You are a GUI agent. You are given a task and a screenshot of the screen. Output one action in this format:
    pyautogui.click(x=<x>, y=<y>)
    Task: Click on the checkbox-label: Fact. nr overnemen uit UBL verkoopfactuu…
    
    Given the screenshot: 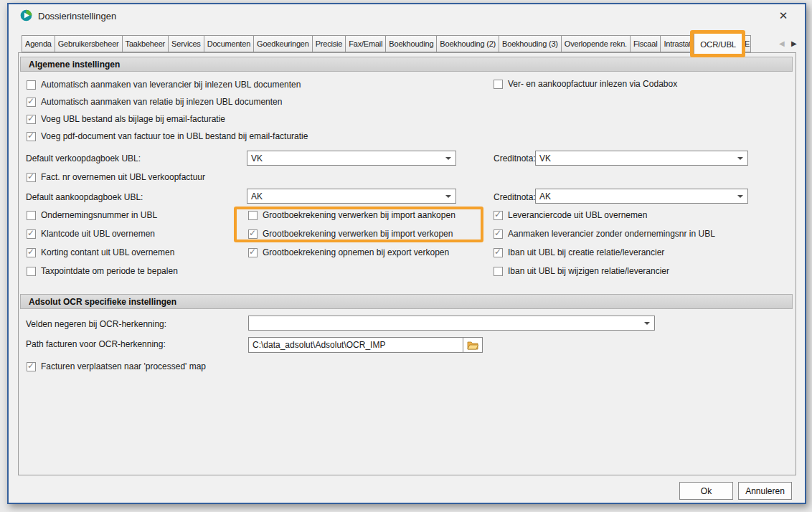 What is the action you would take?
    pyautogui.click(x=123, y=178)
    